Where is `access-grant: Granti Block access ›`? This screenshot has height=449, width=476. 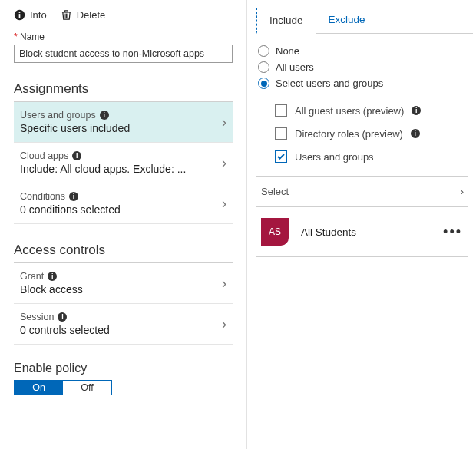
access-grant: Granti Block access › is located at coordinates (123, 284).